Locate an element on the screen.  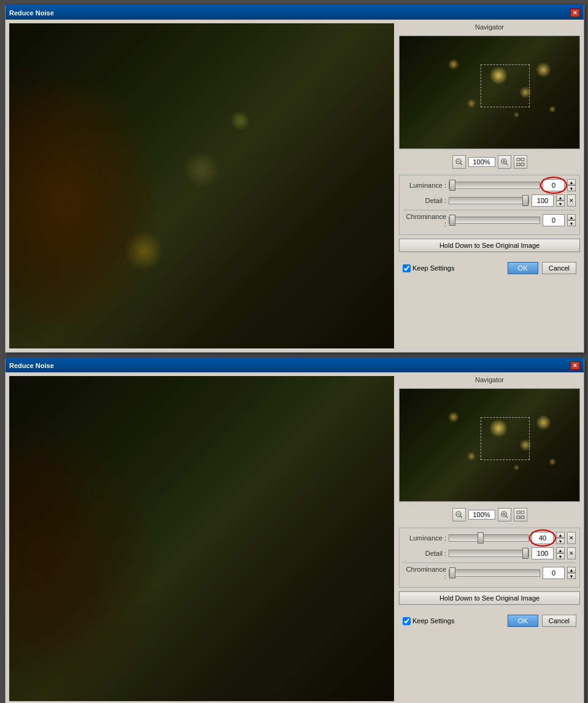
keep-settings-1: Keep Settings is located at coordinates (428, 269).